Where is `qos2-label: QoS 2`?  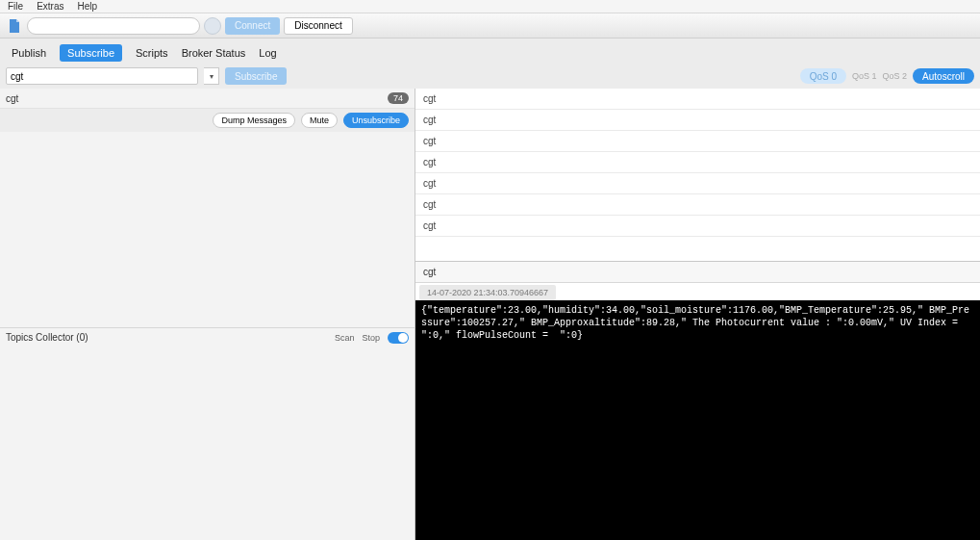
qos2-label: QoS 2 is located at coordinates (895, 76).